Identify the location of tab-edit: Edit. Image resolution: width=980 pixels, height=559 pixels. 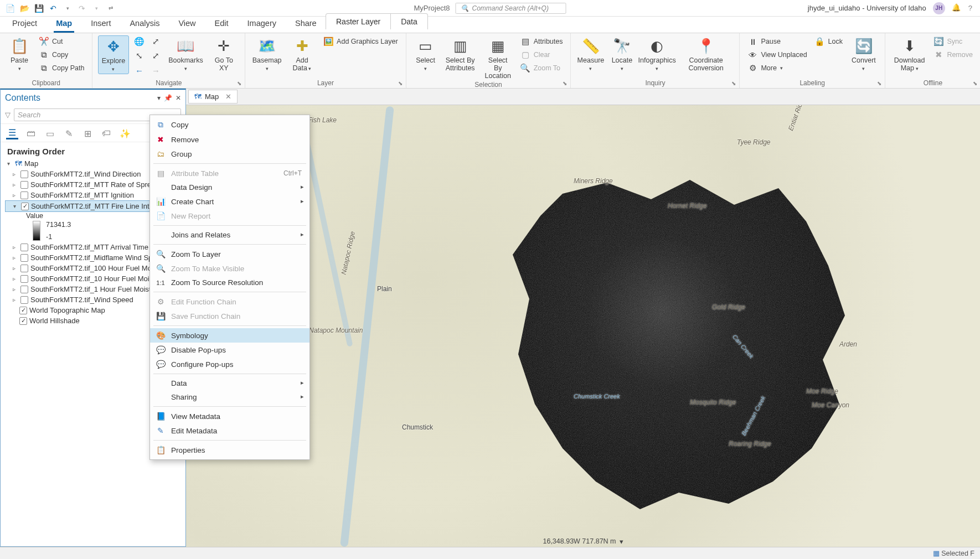
(221, 24).